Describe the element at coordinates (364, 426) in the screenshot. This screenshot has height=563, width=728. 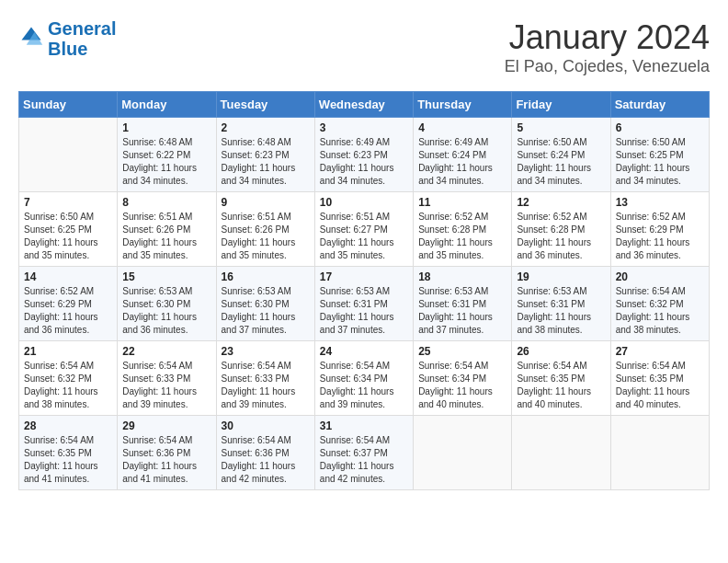
I see `day-number: 31` at that location.